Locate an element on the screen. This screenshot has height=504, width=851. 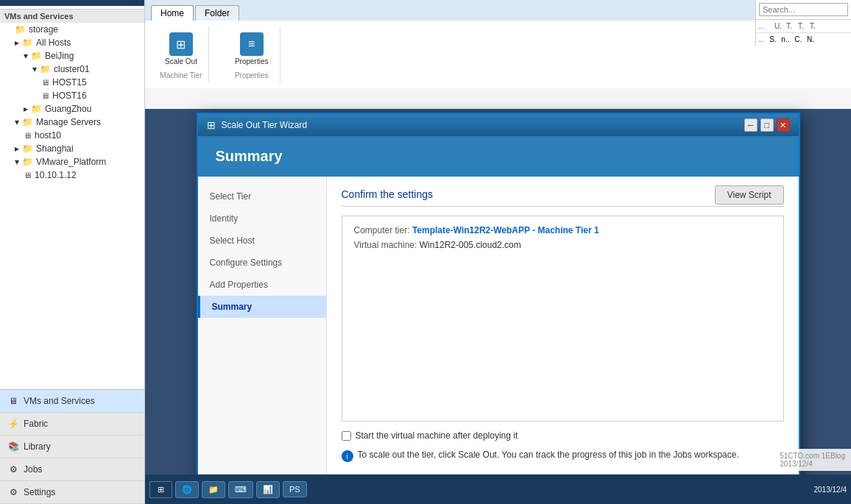
scale-out-button: ⊞ Scale Out is located at coordinates (181, 49).